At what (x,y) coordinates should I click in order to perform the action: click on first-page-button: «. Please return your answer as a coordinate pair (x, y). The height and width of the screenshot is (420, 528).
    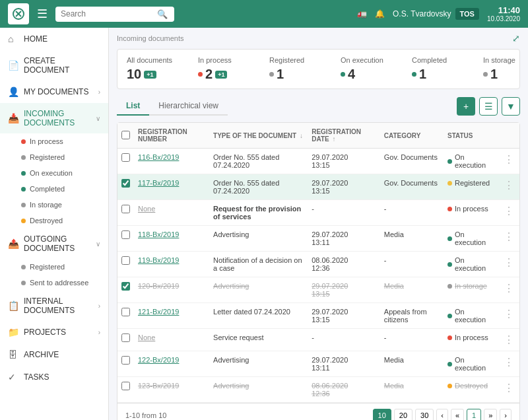
    Looking at the image, I should click on (457, 415).